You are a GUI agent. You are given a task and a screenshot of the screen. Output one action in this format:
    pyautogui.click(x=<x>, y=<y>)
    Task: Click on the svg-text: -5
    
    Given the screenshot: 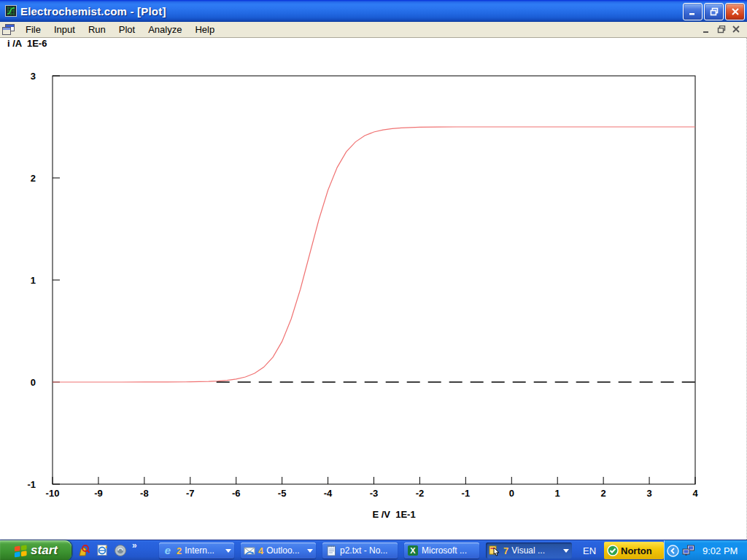 What is the action you would take?
    pyautogui.click(x=282, y=493)
    